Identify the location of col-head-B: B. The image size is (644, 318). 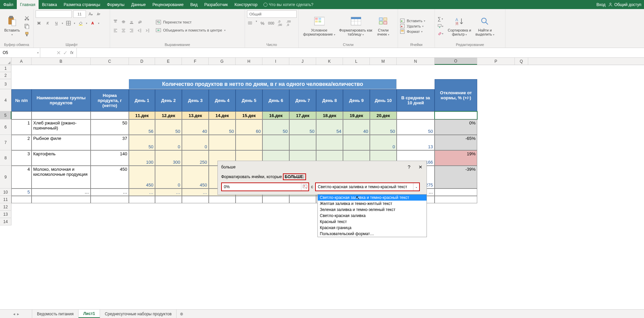
(61, 61).